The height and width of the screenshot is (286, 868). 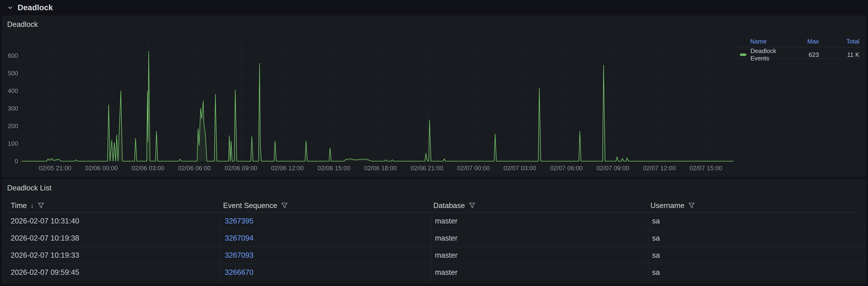 I want to click on cell-event-sequence: 3266670, so click(x=326, y=273).